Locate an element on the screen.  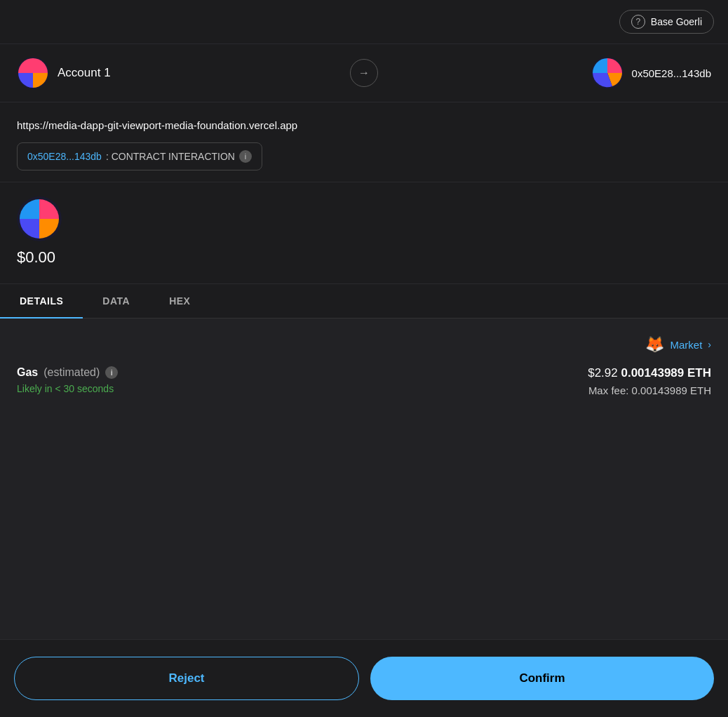
market-chevron-icon: › is located at coordinates (710, 344).